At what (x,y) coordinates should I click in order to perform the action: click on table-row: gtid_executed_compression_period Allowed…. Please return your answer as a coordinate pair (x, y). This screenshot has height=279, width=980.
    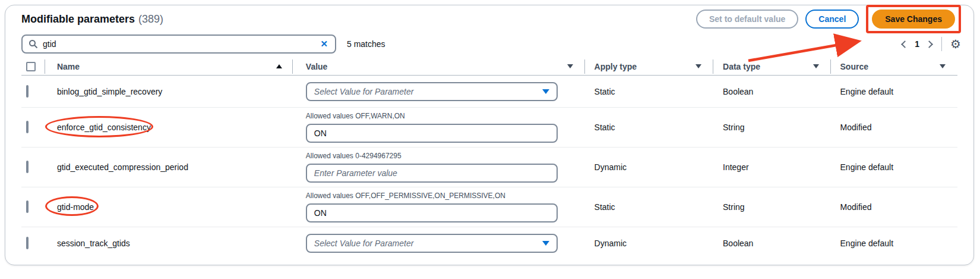
    Looking at the image, I should click on (489, 167).